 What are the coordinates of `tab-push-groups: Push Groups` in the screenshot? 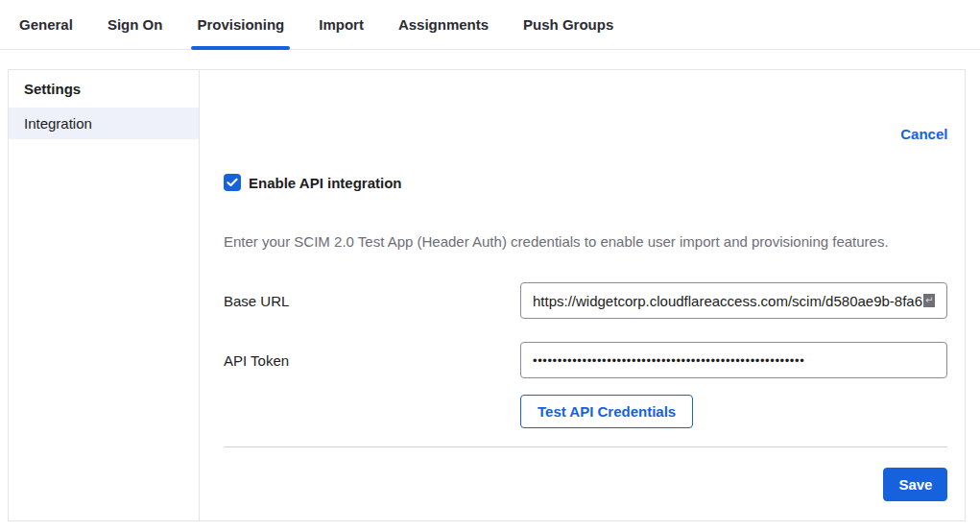 It's located at (568, 25).